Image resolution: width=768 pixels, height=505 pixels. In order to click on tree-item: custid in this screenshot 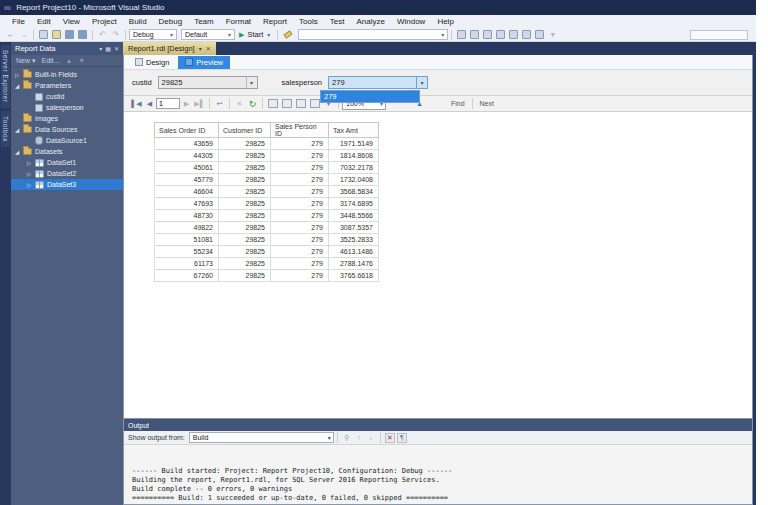, I will do `click(67, 96)`.